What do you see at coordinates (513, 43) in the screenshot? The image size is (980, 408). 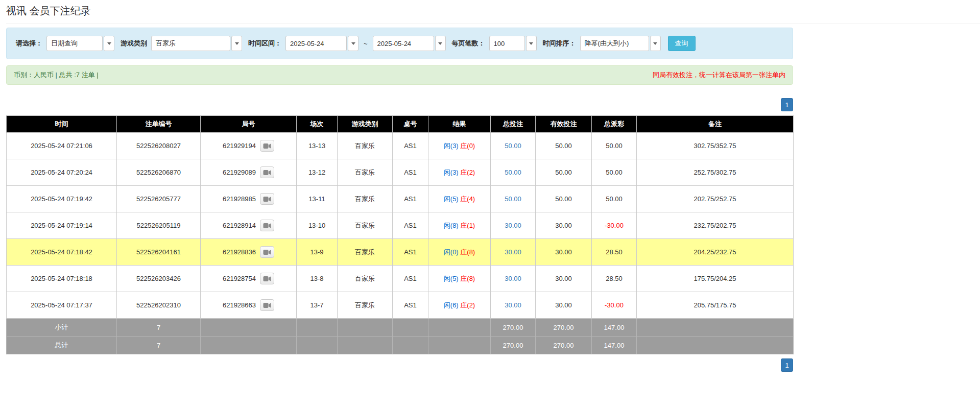 I see `page-size-combo: 100` at bounding box center [513, 43].